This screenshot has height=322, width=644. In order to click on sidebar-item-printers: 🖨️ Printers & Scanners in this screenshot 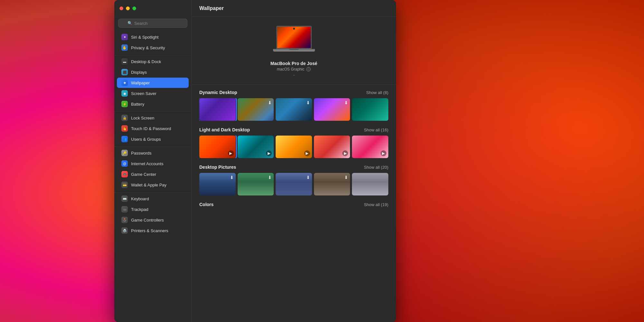, I will do `click(153, 231)`.